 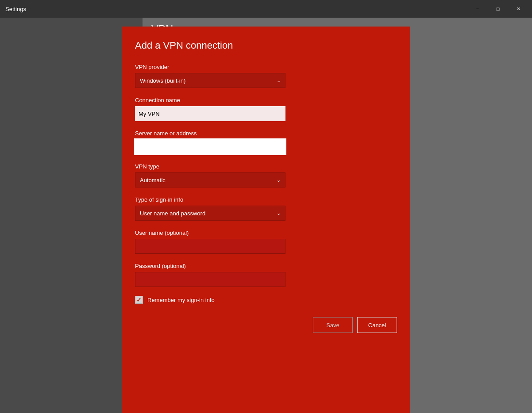 I want to click on modal-buttons: Save Cancel, so click(x=266, y=325).